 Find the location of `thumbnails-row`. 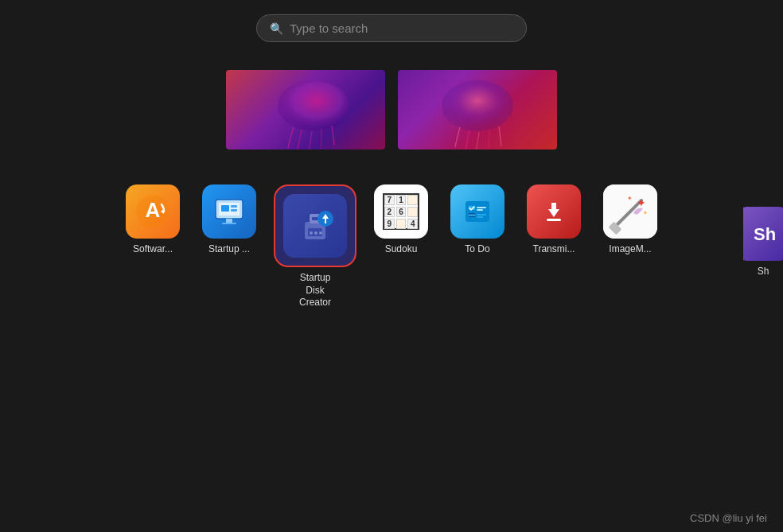

thumbnails-row is located at coordinates (392, 110).